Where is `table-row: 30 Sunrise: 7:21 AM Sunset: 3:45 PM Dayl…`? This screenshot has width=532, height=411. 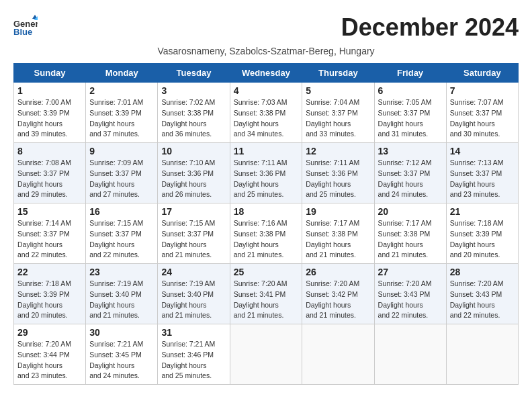
table-row: 30 Sunrise: 7:21 AM Sunset: 3:45 PM Dayl… is located at coordinates (122, 355).